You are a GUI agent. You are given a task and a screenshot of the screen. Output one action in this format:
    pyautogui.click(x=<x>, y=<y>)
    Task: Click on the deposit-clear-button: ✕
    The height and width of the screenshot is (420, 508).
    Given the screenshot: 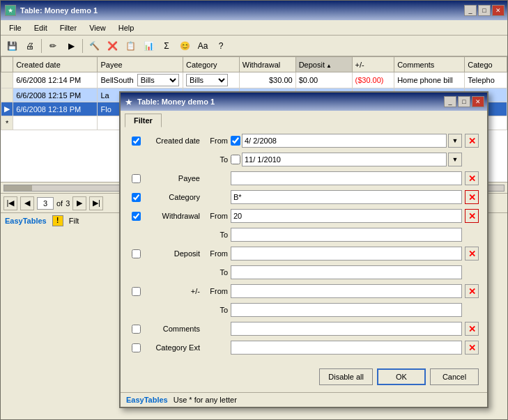 What is the action you would take?
    pyautogui.click(x=472, y=254)
    